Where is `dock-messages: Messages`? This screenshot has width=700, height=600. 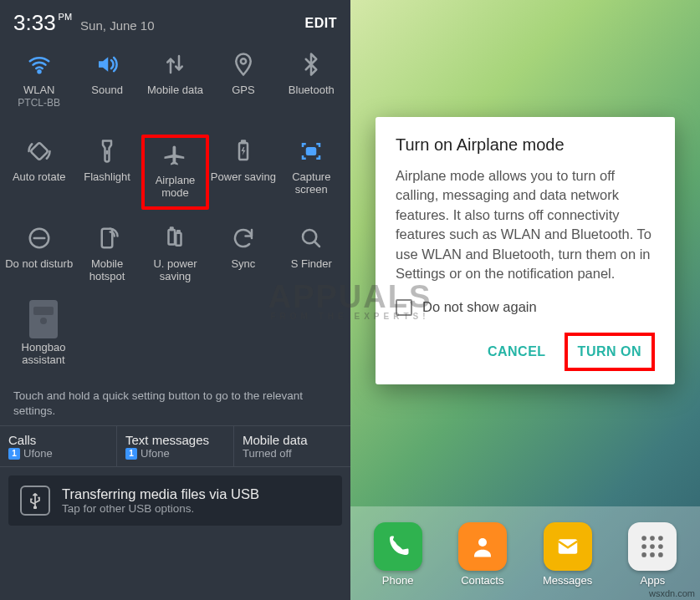
dock-messages: Messages is located at coordinates (567, 555).